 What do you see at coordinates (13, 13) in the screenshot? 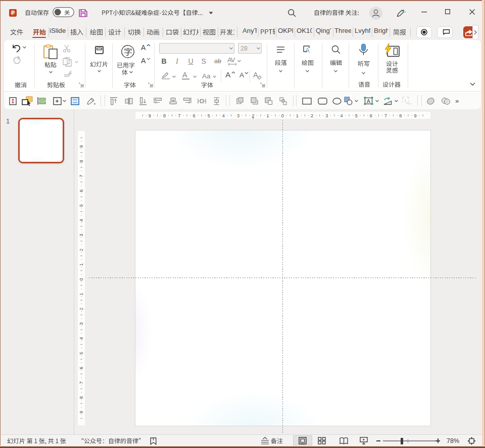
I see `svg-text: P` at bounding box center [13, 13].